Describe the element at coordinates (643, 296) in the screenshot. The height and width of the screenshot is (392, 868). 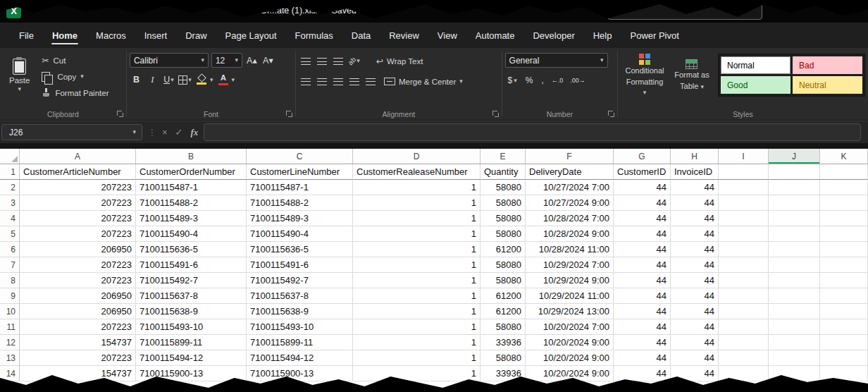
I see `cell-G9: 44` at that location.